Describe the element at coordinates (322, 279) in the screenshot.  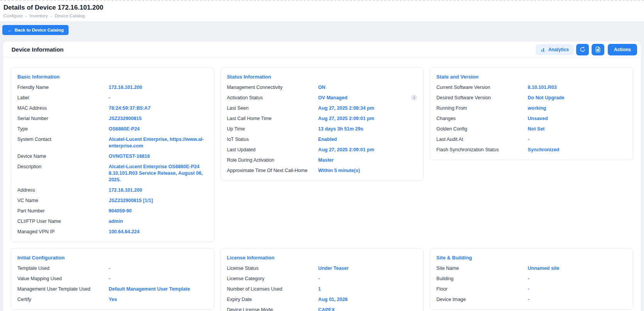
I see `info-card: License Information License StatusUnder …` at that location.